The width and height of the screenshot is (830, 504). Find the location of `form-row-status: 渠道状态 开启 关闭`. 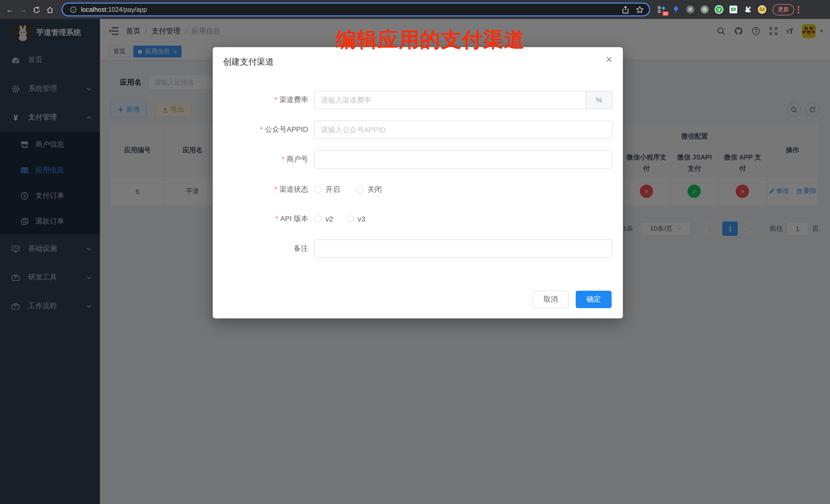

form-row-status: 渠道状态 开启 关闭 is located at coordinates (418, 190).